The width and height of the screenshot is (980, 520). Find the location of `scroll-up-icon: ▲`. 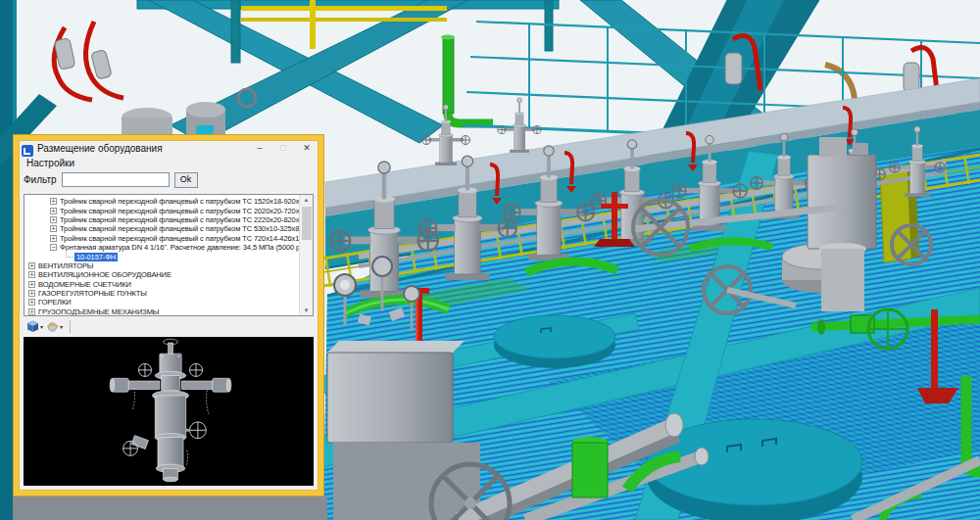

scroll-up-icon: ▲ is located at coordinates (307, 200).